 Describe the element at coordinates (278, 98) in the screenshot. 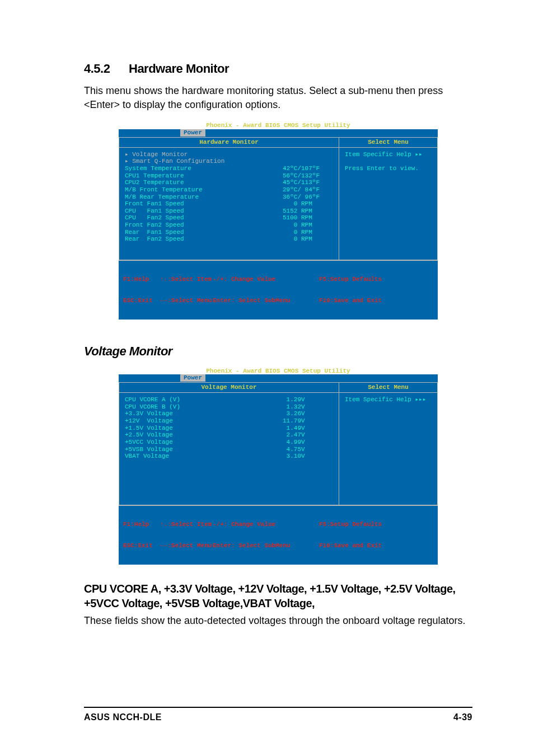

I see `section-intro: This menu shows the hardware monitoring …` at that location.